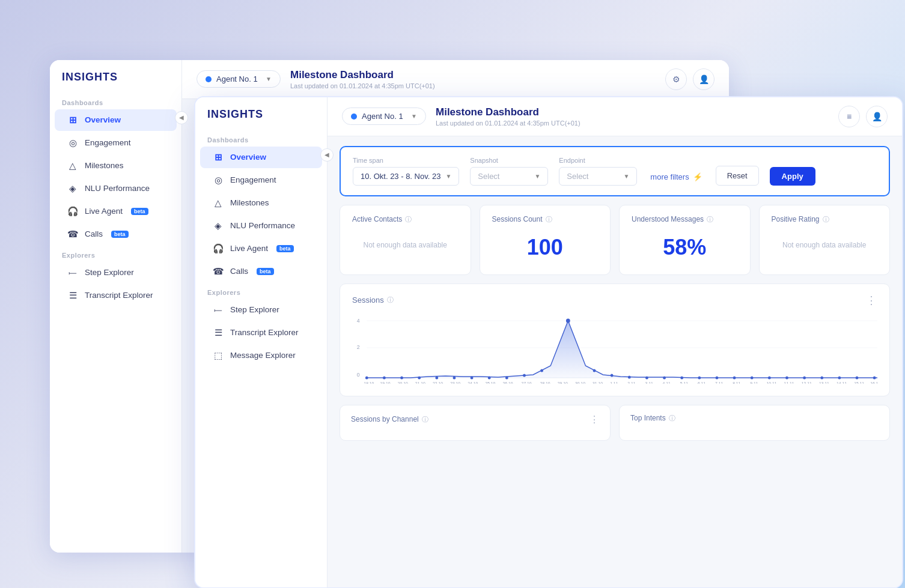 The height and width of the screenshot is (588, 905). What do you see at coordinates (239, 271) in the screenshot?
I see `front-sidebar-label-calls: Calls` at bounding box center [239, 271].